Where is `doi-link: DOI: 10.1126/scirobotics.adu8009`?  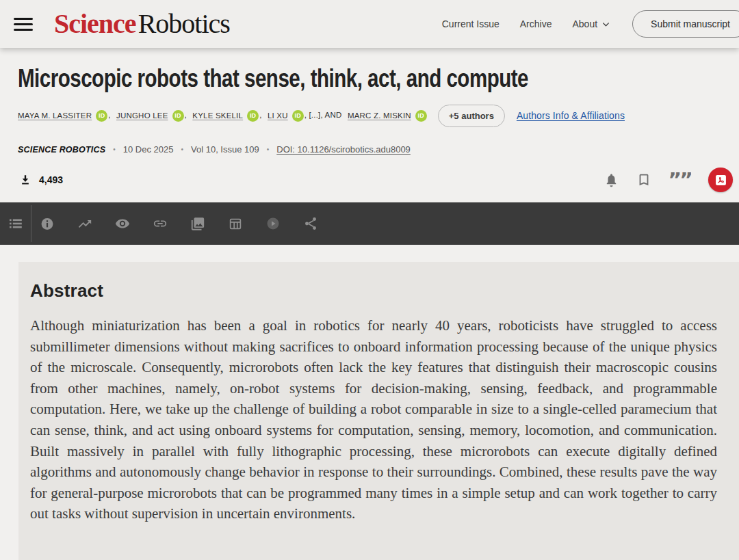
doi-link: DOI: 10.1126/scirobotics.adu8009 is located at coordinates (343, 149).